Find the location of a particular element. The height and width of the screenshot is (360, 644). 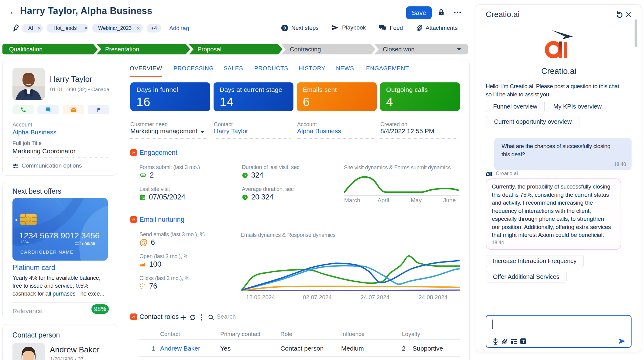

svg-text: May is located at coordinates (416, 200).